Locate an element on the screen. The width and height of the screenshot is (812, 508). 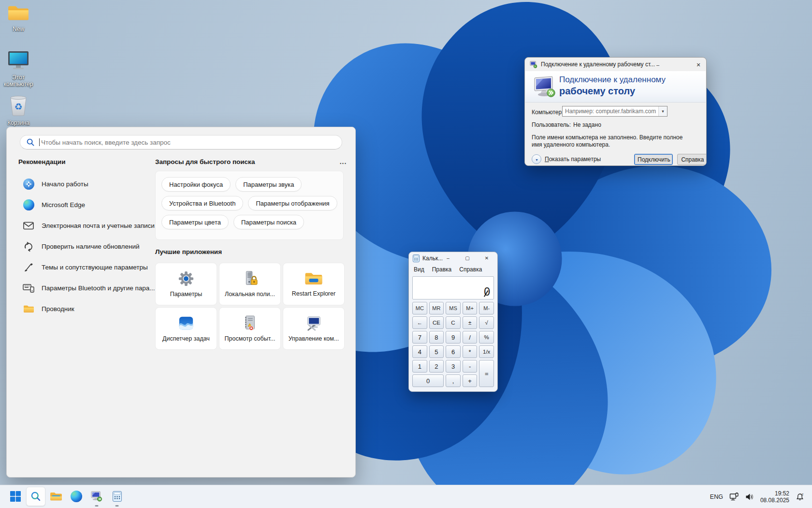
quick-search-pill: Параметры звука is located at coordinates (269, 184).